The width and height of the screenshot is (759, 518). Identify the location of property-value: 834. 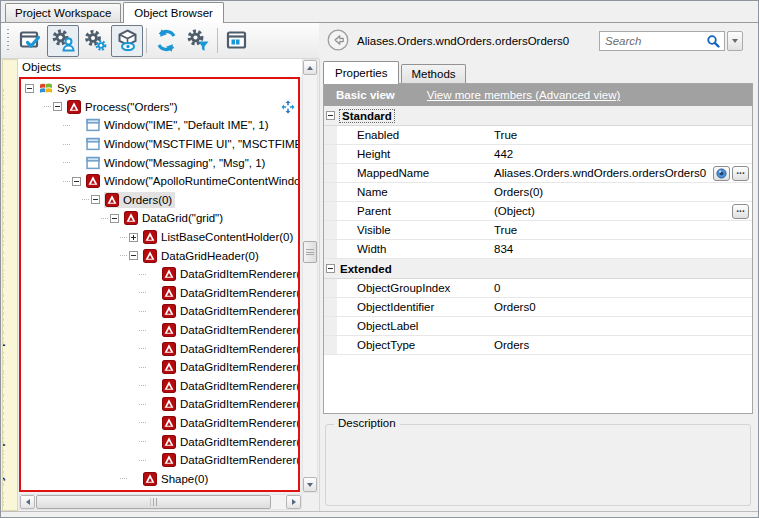
(623, 249).